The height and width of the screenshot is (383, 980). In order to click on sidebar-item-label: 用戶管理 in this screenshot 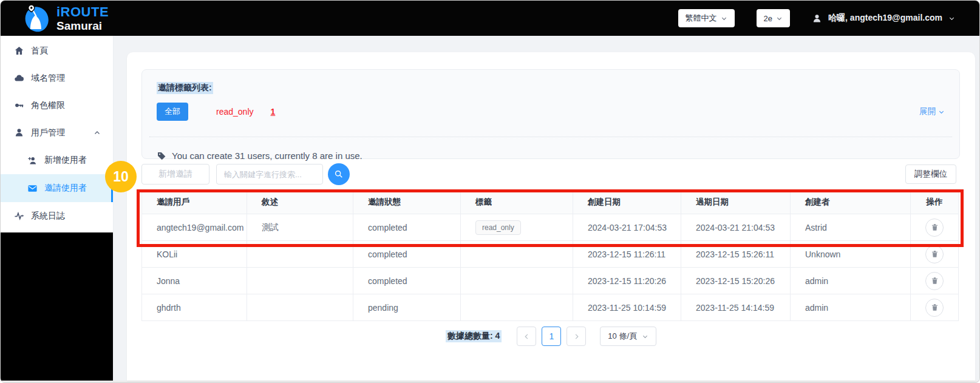, I will do `click(48, 133)`.